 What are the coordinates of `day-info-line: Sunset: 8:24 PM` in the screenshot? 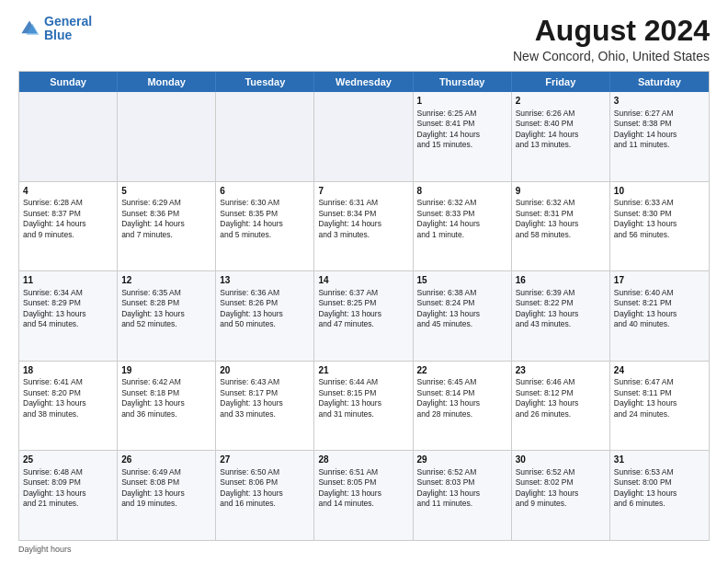 It's located at (462, 304).